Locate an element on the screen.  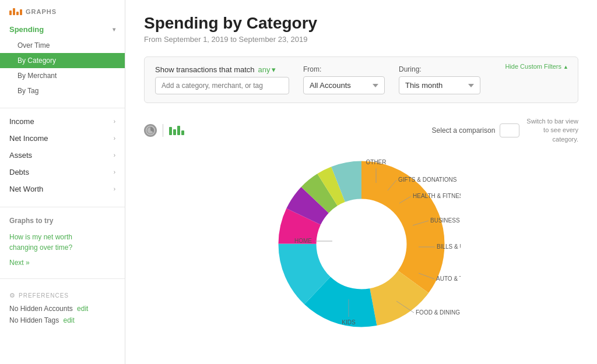
sidebar-item-assets: Assets › is located at coordinates (62, 155).